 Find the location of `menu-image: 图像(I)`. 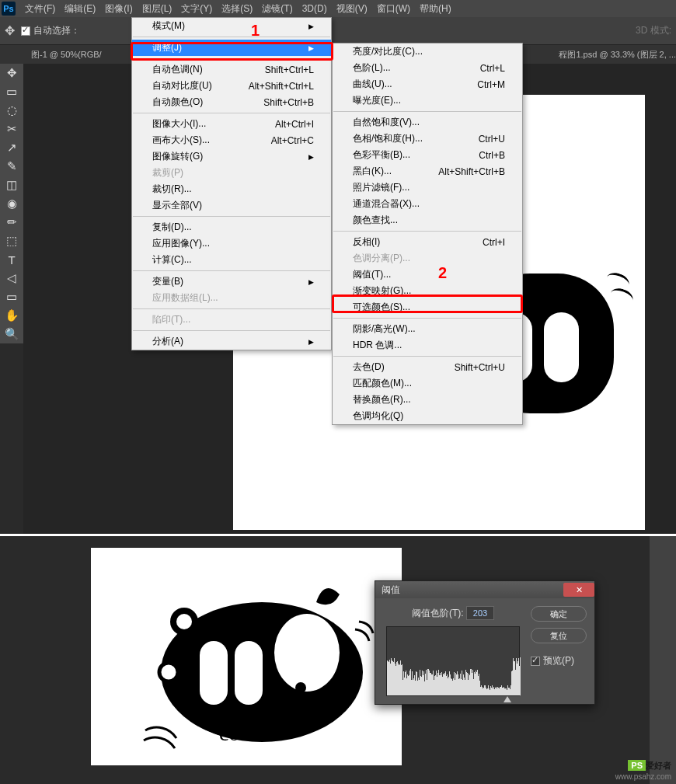

menu-image: 图像(I) is located at coordinates (118, 9).